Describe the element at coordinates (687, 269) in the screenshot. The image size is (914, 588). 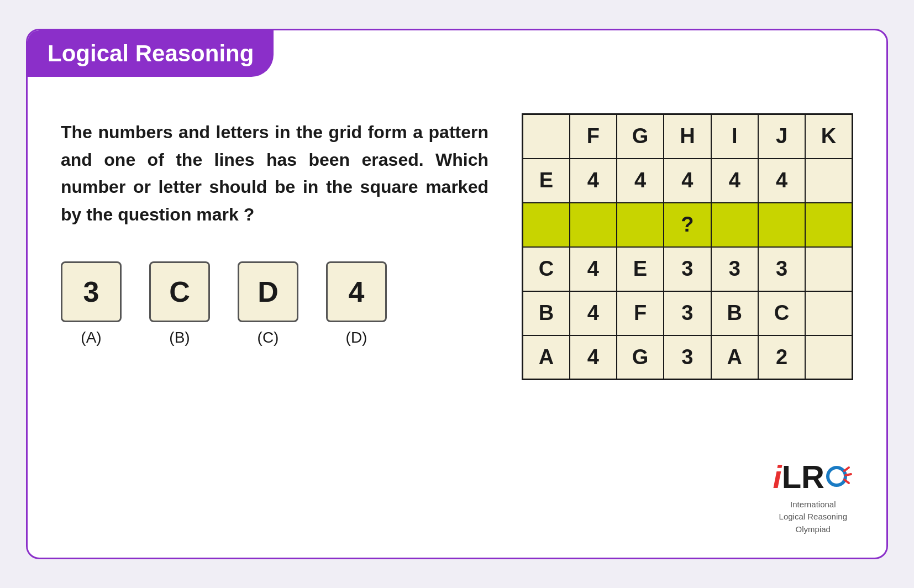
I see `grid-cell-c3: 3` at that location.